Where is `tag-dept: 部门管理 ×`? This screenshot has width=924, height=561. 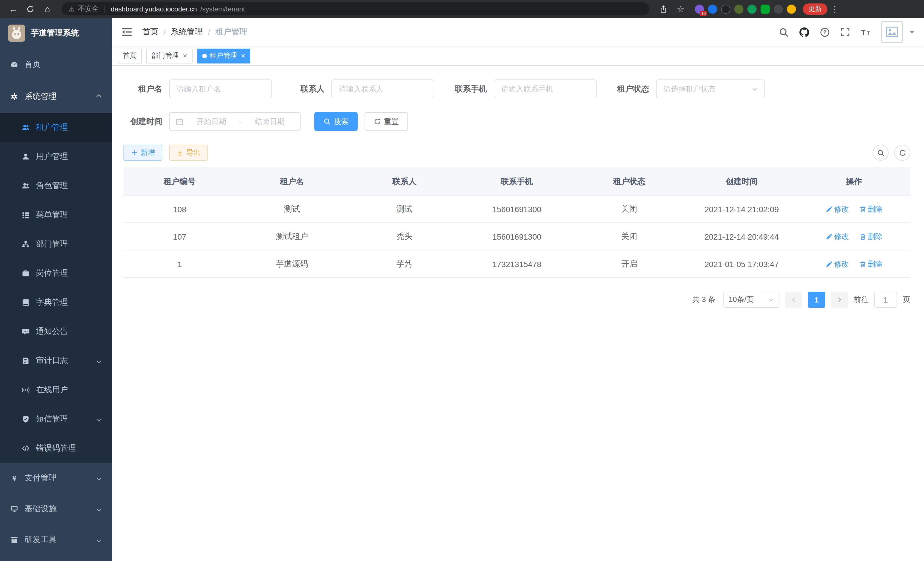 tag-dept: 部门管理 × is located at coordinates (170, 56).